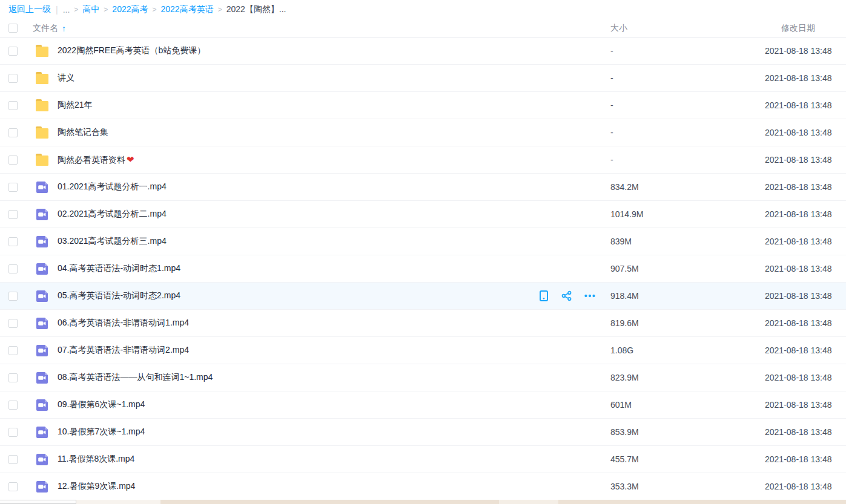 The width and height of the screenshot is (846, 504). What do you see at coordinates (544, 296) in the screenshot?
I see `save-to-device-icon` at bounding box center [544, 296].